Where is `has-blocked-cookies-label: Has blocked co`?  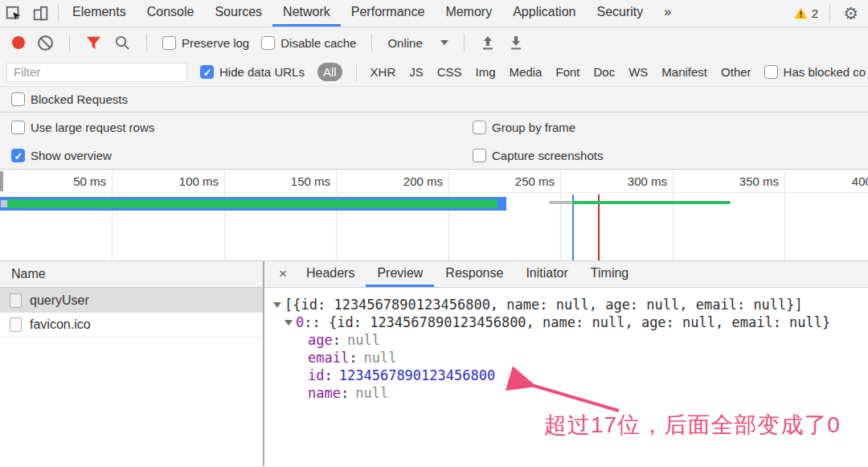 has-blocked-cookies-label: Has blocked co is located at coordinates (825, 72).